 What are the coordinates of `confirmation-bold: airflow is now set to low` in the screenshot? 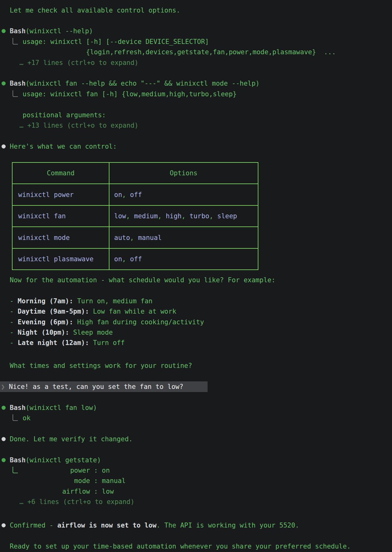 It's located at (107, 525).